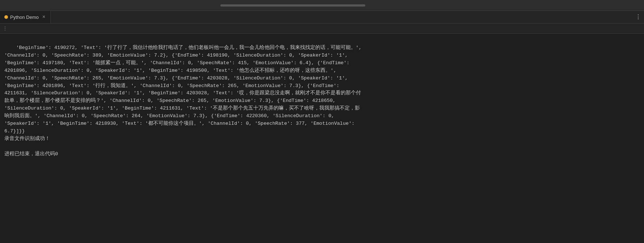  I want to click on python-demo-tab: Python Demo ×, so click(25, 17).